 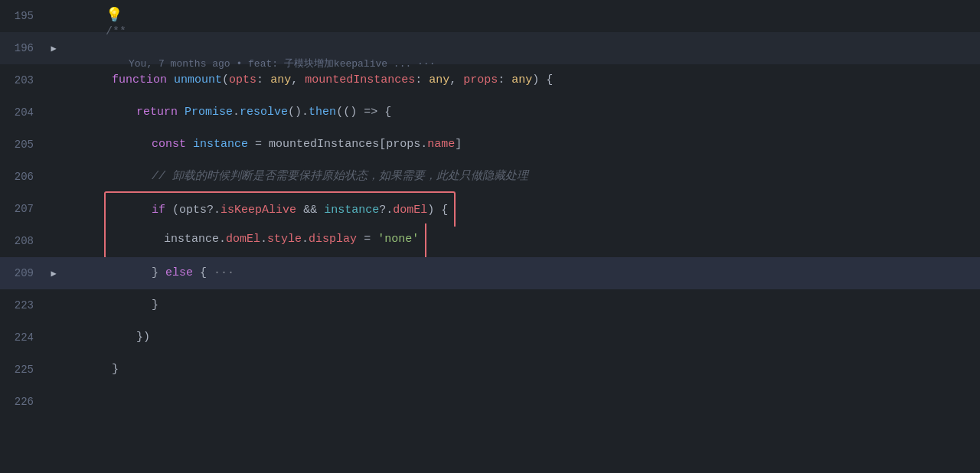 I want to click on line-number-226: 226, so click(x=23, y=402).